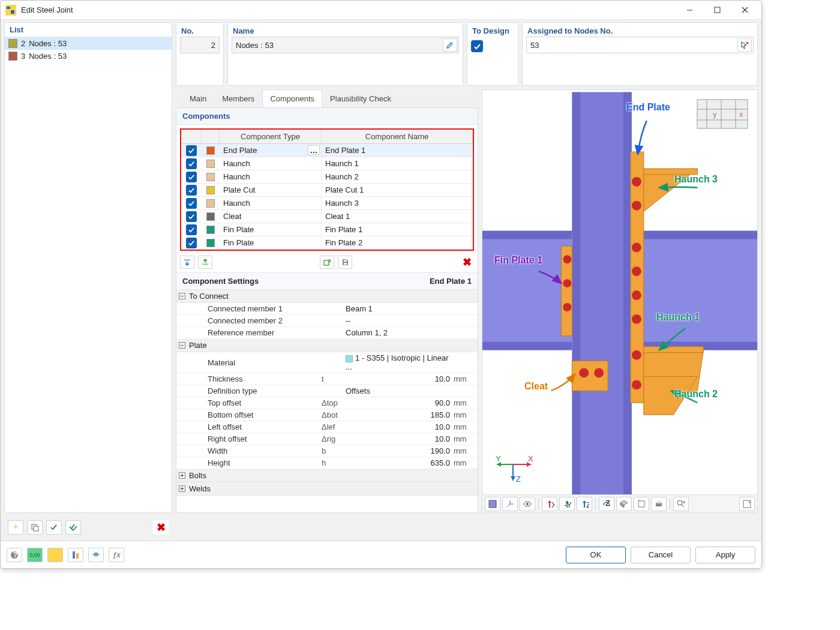 Image resolution: width=840 pixels, height=630 pixels. I want to click on prop-row: Left offset Δlef 10.0 mm, so click(327, 427).